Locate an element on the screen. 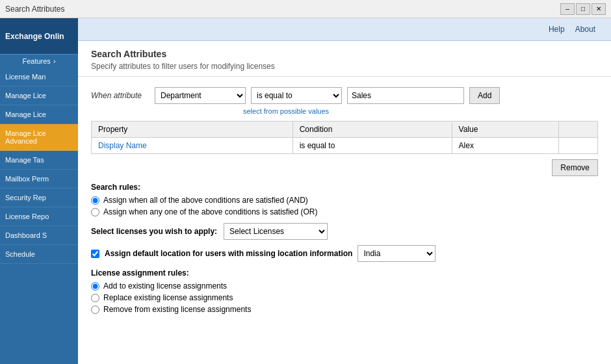 The image size is (611, 364). table-cell-value: Alex is located at coordinates (505, 146).